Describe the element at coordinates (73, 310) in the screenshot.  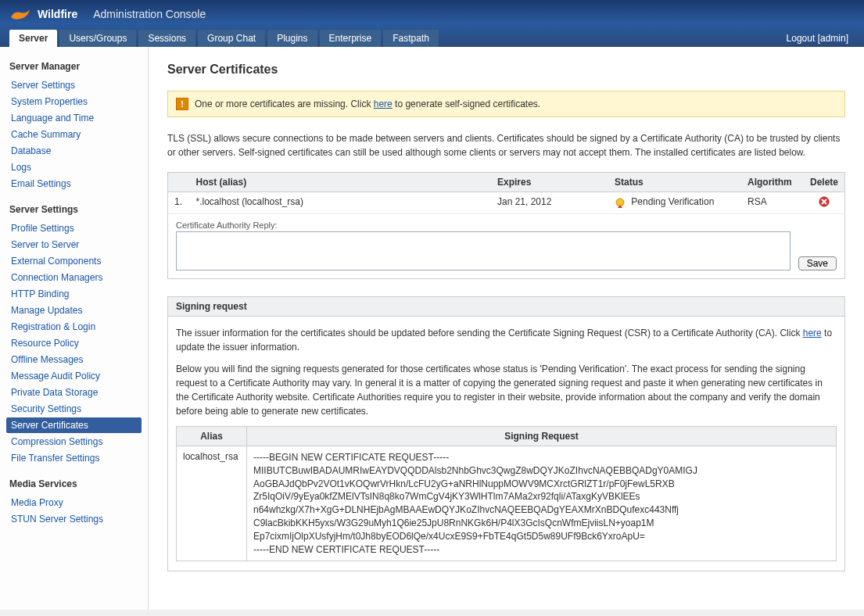
I see `sidebar-item-manage-updates: Manage Updates` at that location.